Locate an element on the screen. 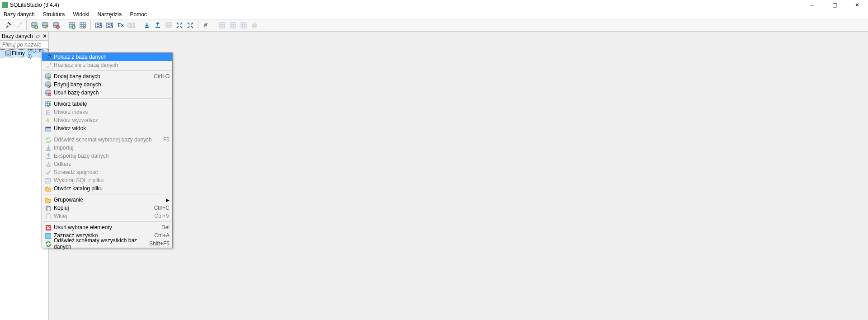 The height and width of the screenshot is (320, 868). toolbar-connect is located at coordinates (8, 25).